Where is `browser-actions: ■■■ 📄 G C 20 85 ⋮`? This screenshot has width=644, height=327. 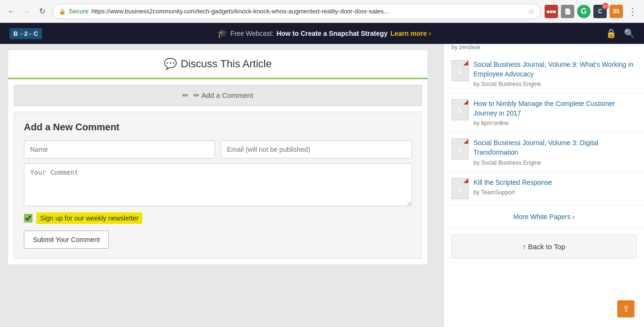
browser-actions: ■■■ 📄 G C 20 85 ⋮ is located at coordinates (592, 11).